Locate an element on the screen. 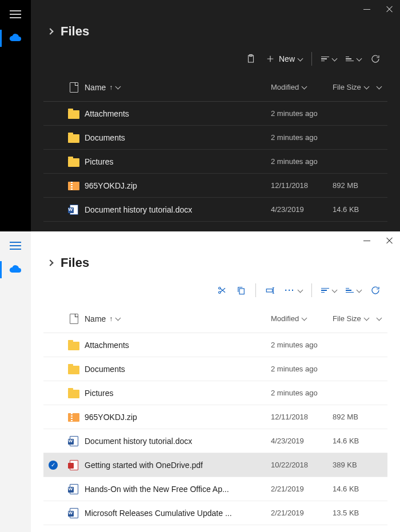 This screenshot has height=532, width=400. more-icon: ··· is located at coordinates (290, 290).